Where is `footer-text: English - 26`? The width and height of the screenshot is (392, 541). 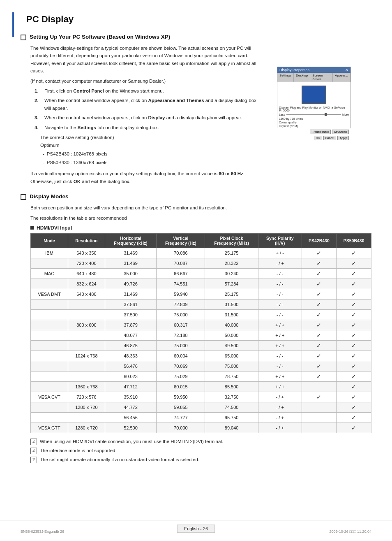 footer-text: English - 26 is located at coordinates (196, 529).